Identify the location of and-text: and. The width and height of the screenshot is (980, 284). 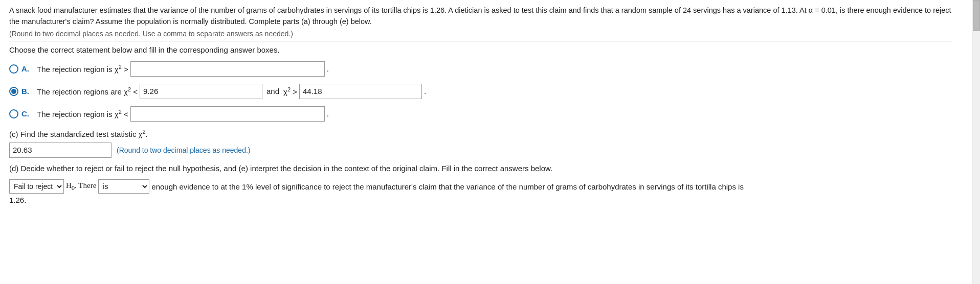
(273, 91).